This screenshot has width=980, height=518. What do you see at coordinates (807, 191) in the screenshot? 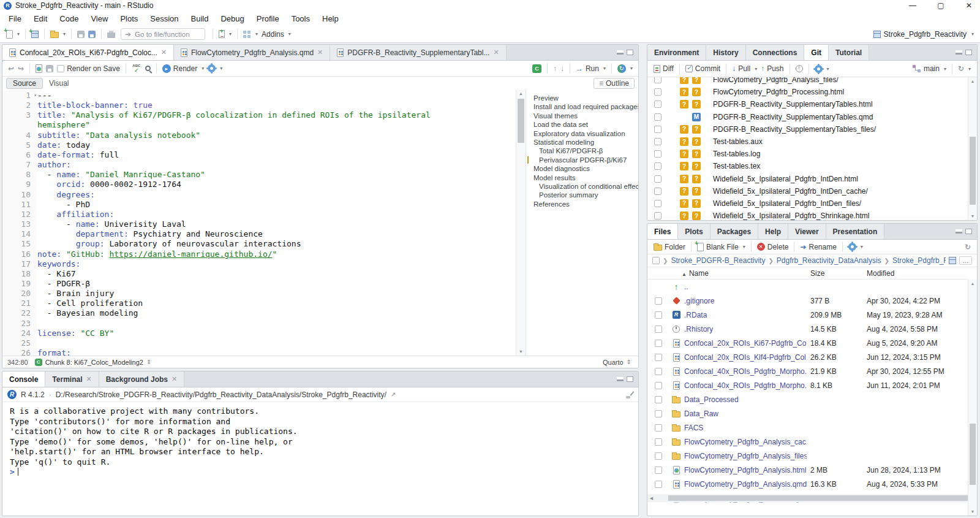
I see `git-file-row: ??Widefield_5x_Ipsilateral_Pdgfrb_IntDen…` at bounding box center [807, 191].